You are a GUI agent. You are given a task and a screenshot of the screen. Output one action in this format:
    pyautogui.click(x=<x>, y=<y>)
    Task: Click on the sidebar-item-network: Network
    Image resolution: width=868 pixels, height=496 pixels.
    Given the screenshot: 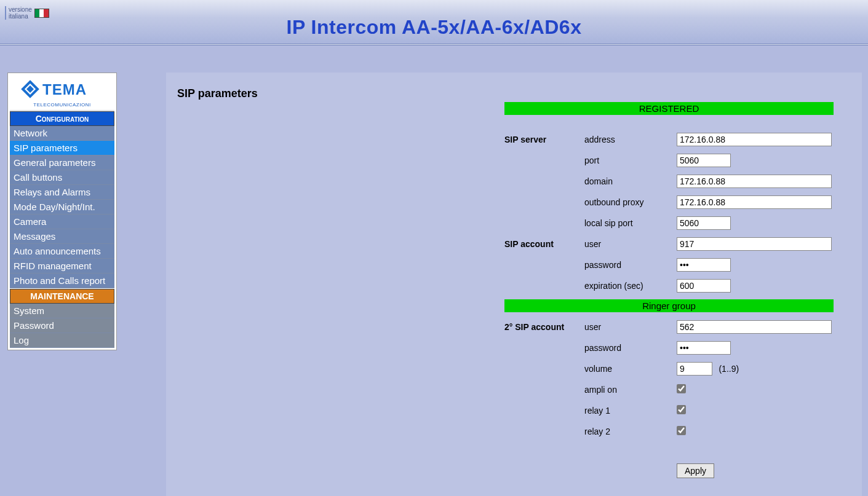 What is the action you would take?
    pyautogui.click(x=62, y=133)
    